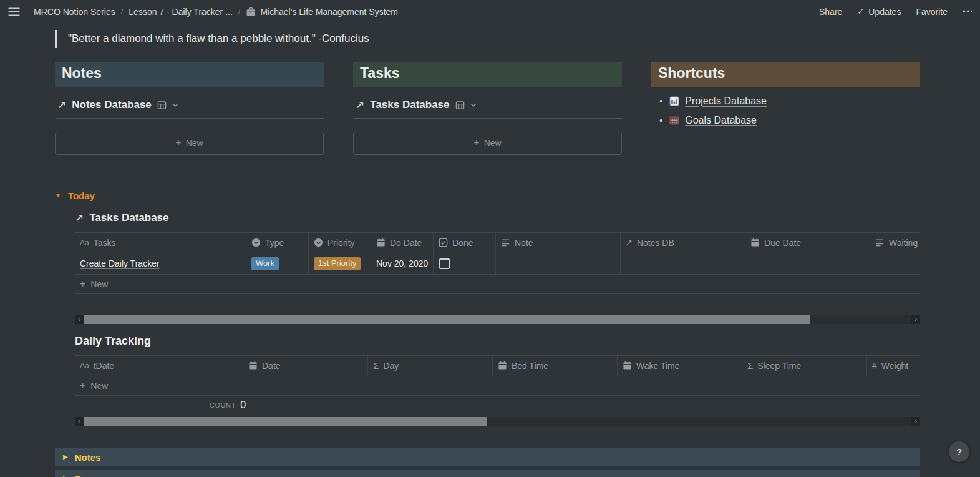  Describe the element at coordinates (558, 263) in the screenshot. I see `task-note-cell` at that location.